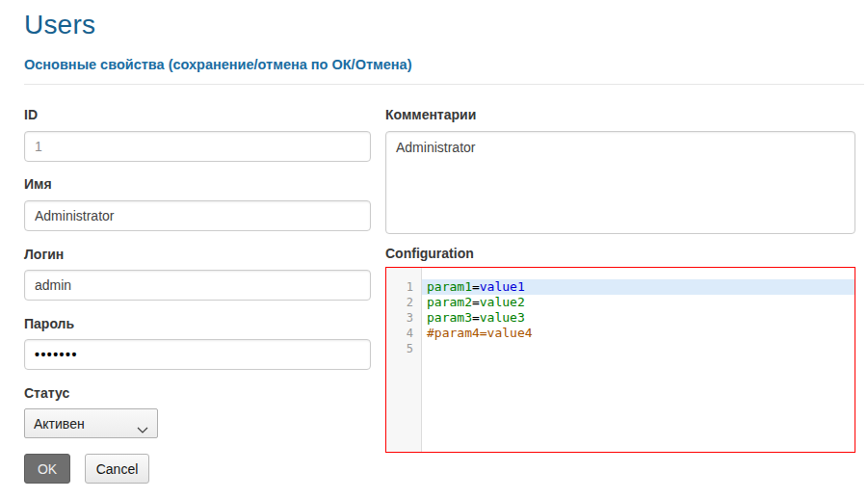 The width and height of the screenshot is (868, 498). Describe the element at coordinates (91, 424) in the screenshot. I see `status-select: Активен` at that location.